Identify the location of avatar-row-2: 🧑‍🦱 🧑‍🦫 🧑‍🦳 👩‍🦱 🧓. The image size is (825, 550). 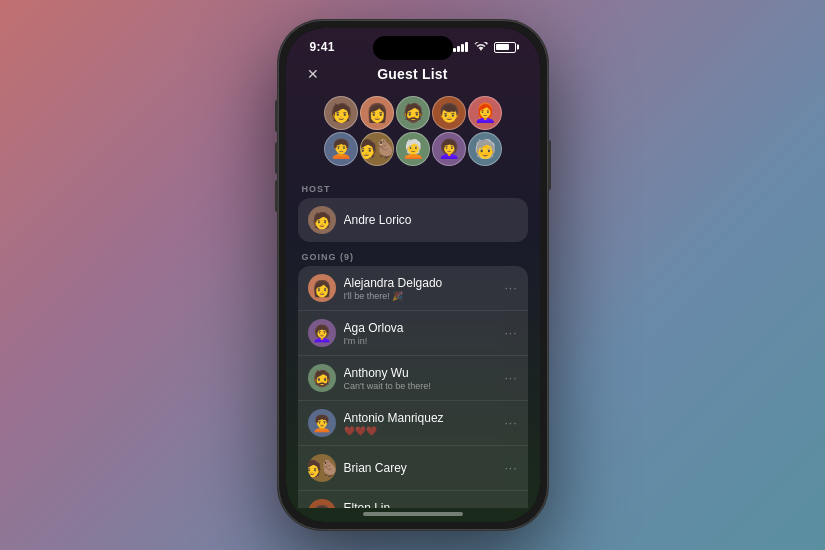
(413, 149).